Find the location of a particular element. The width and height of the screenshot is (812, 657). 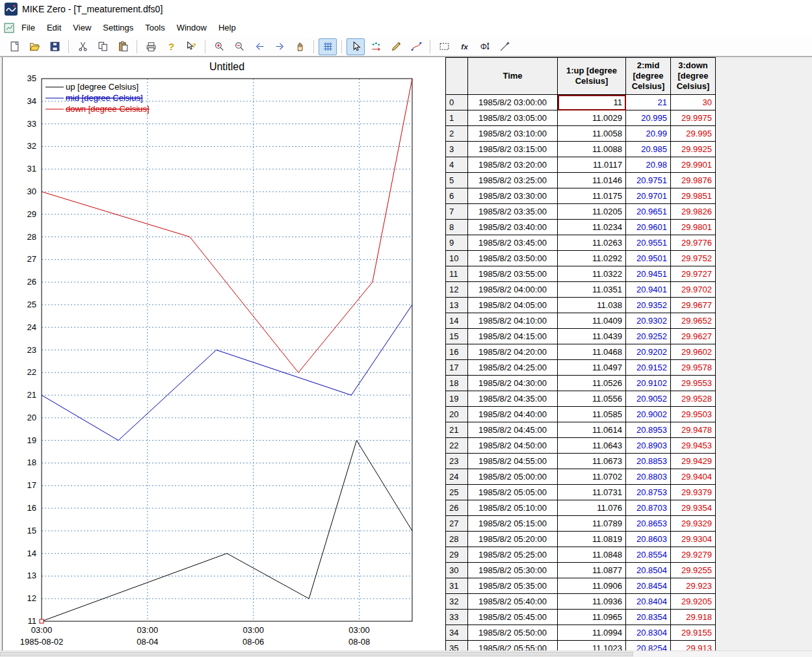

cell-down: 29.9727 is located at coordinates (693, 274).